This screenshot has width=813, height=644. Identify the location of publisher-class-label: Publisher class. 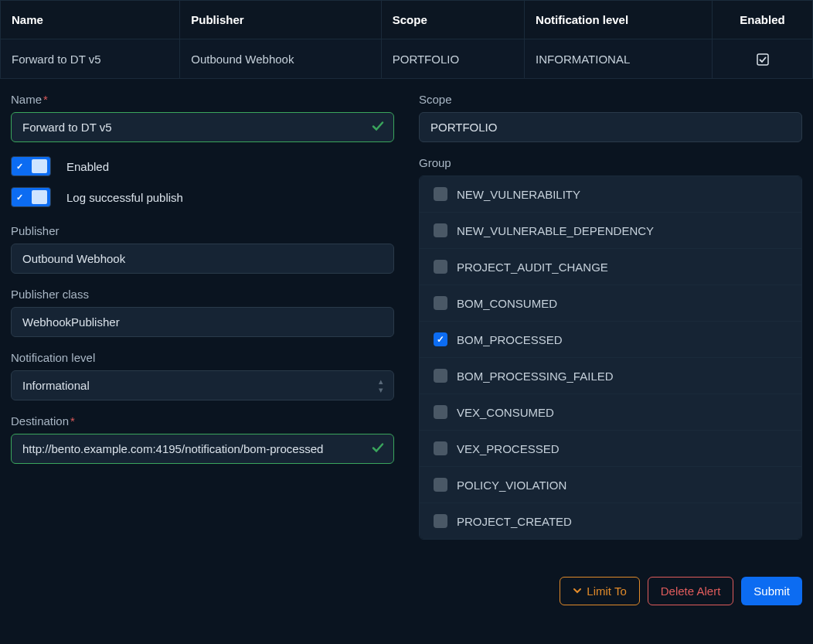
(202, 294).